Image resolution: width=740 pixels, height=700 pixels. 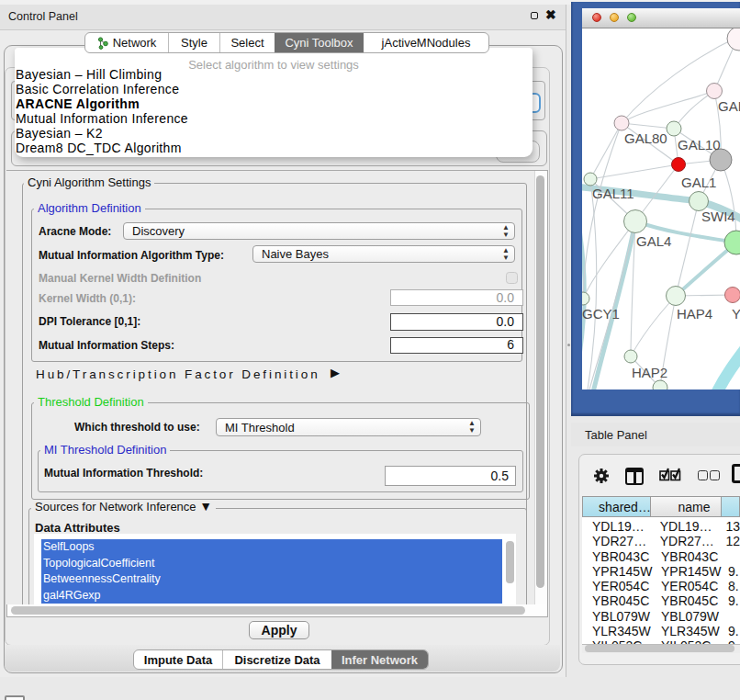 What do you see at coordinates (736, 314) in the screenshot?
I see `svg-text: Y` at bounding box center [736, 314].